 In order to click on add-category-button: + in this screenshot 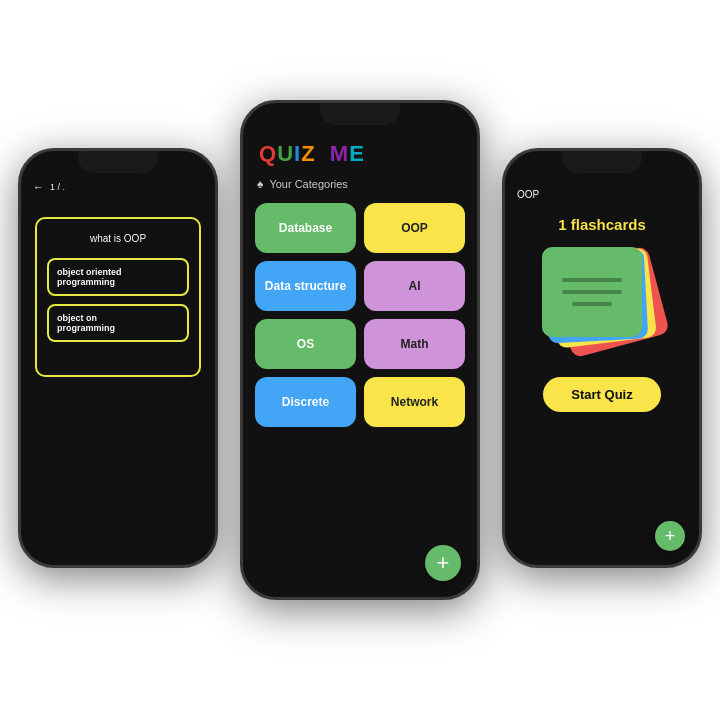, I will do `click(443, 563)`.